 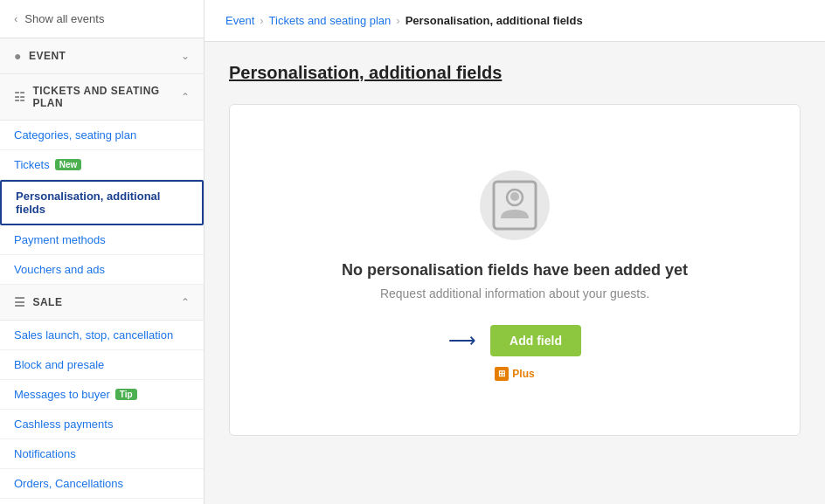 I want to click on location-icon: ●, so click(x=17, y=56).